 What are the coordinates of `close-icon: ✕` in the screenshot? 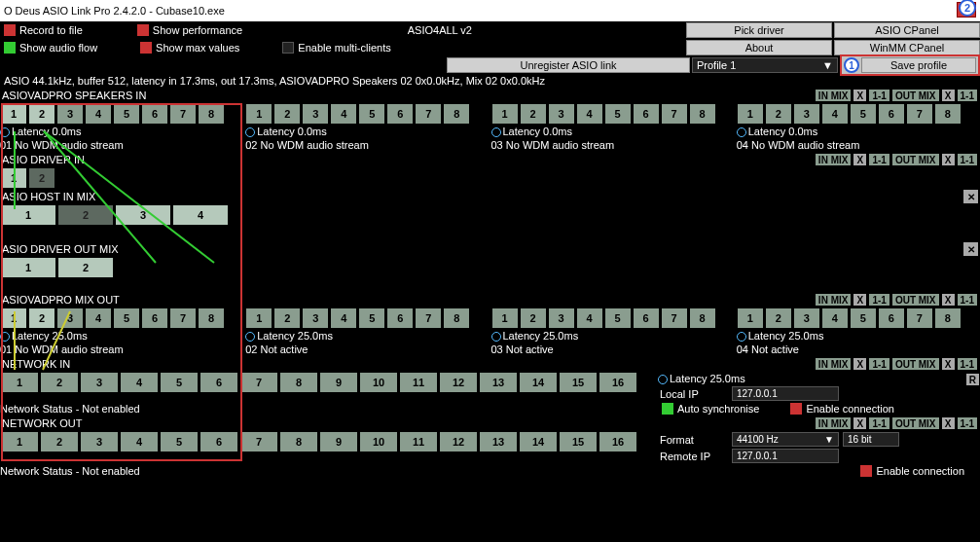 It's located at (971, 249).